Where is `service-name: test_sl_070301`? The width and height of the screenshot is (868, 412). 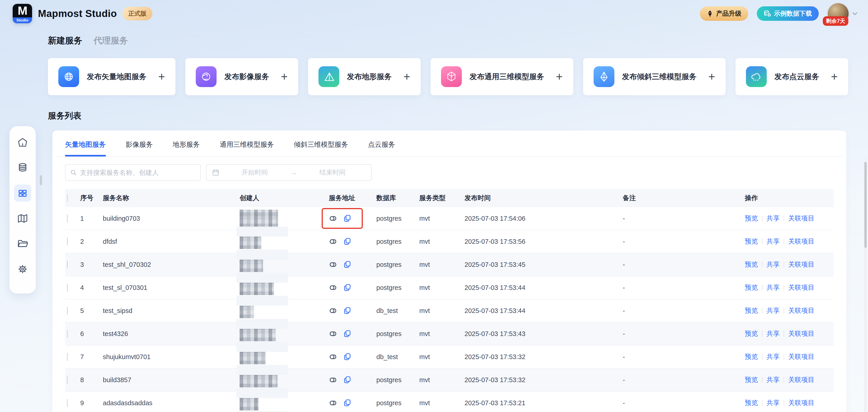
service-name: test_sl_070301 is located at coordinates (171, 288).